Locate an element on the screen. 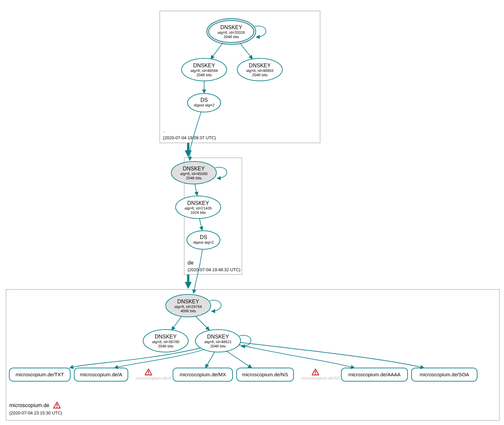  svg-text: alg=8, id=48903 is located at coordinates (260, 71).